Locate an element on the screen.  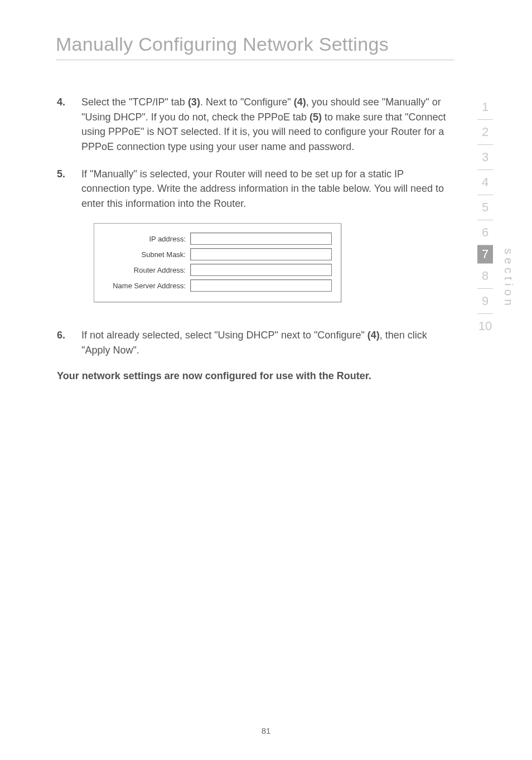
step-6-body: If not already selected, select "Using D… is located at coordinates (268, 342).